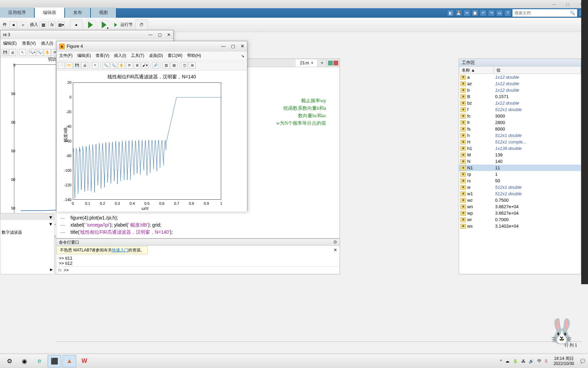 This screenshot has height=368, width=588. I want to click on workspace-var-row: ⊞wp3.8627e+04, so click(520, 213).